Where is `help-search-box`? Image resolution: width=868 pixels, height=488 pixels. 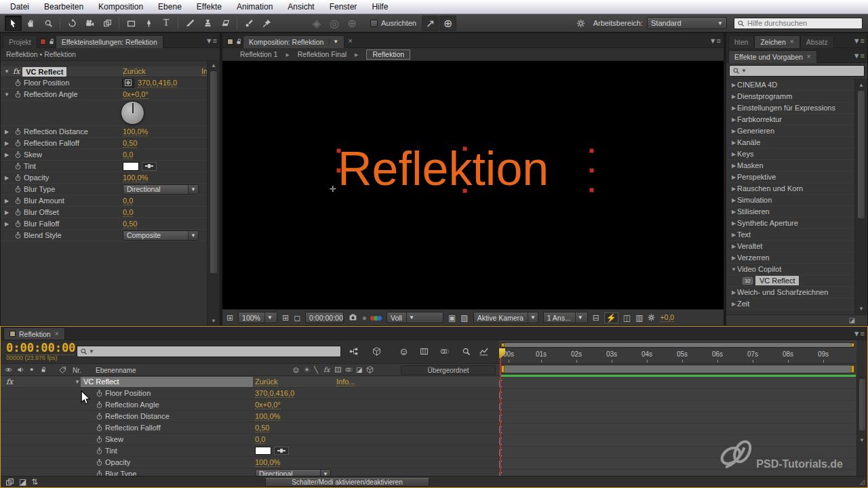 help-search-box is located at coordinates (798, 23).